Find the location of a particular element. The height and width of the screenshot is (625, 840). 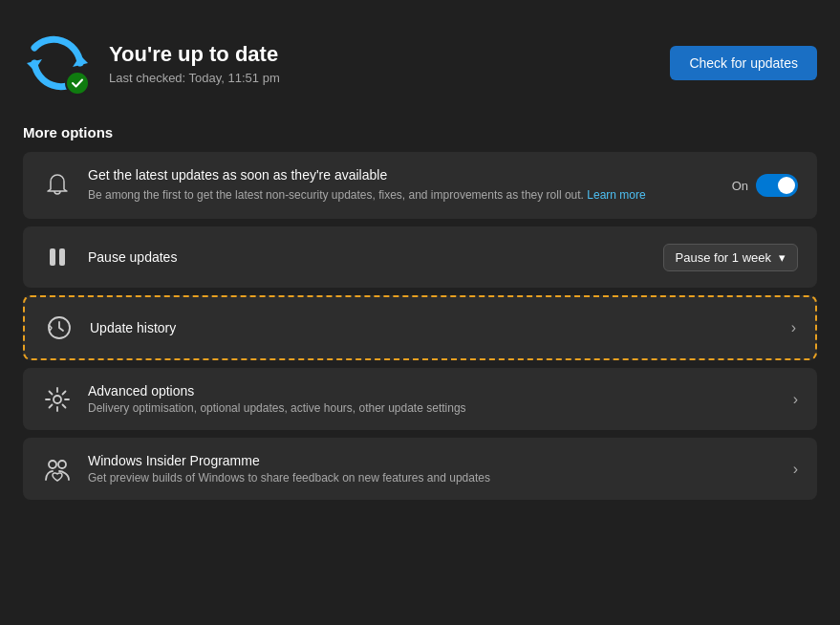

advanced-options-title: Advanced options is located at coordinates (433, 391).